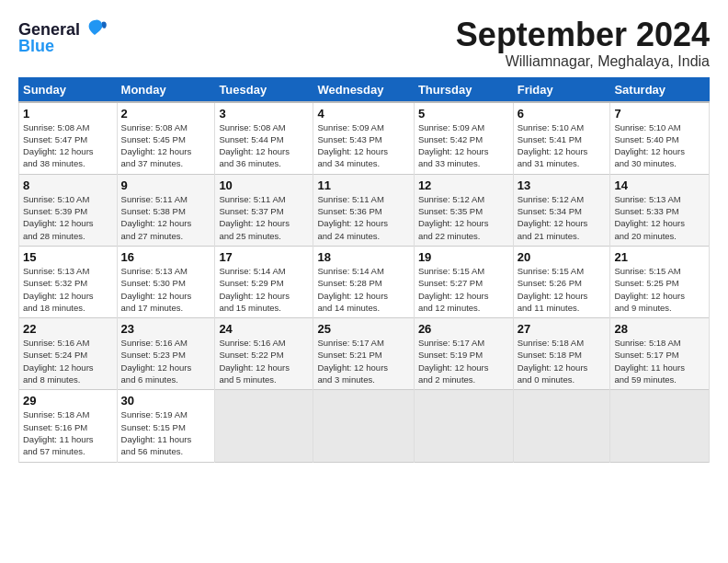  Describe the element at coordinates (660, 138) in the screenshot. I see `day-cell: 7Sunrise: 5:10 AM Sunset: 5:40 PM Daylig…` at that location.